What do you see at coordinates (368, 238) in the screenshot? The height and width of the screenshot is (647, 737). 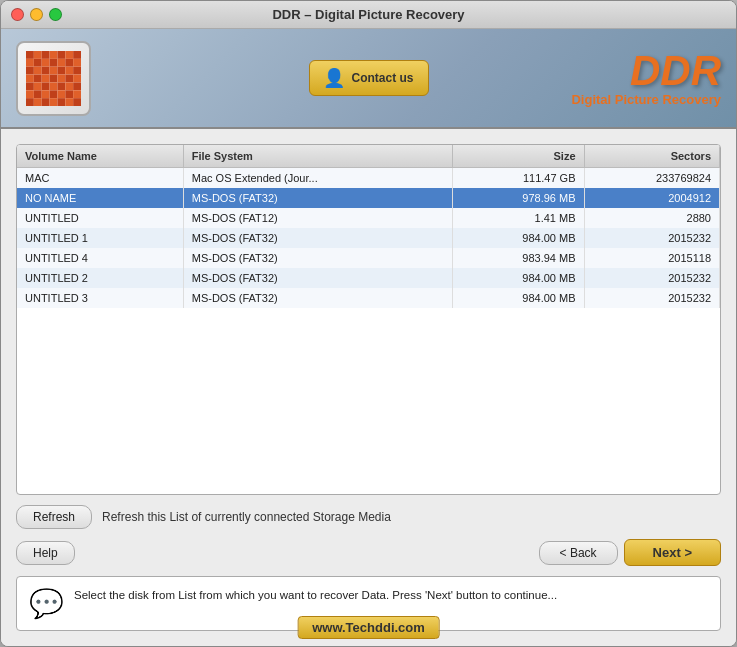 I see `table-row: UNTITLED 1MS-DOS (FAT32)984.00 MB2015232` at bounding box center [368, 238].